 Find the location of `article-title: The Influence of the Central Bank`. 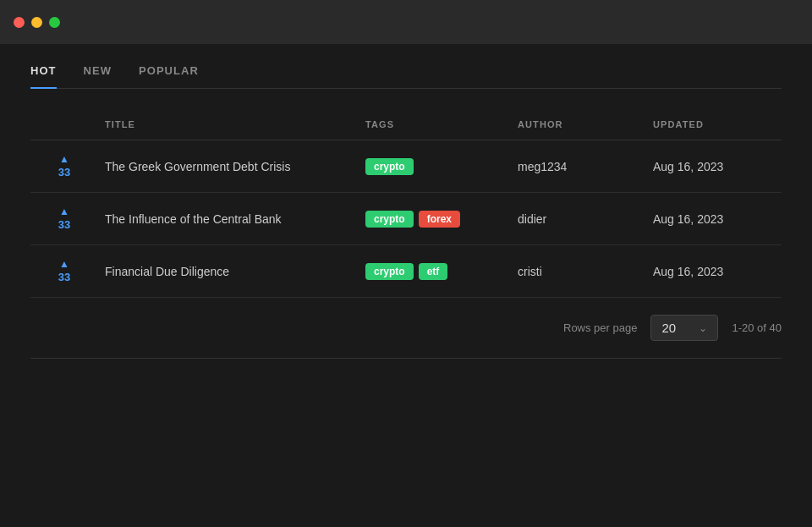

article-title: The Influence of the Central Bank is located at coordinates (228, 219).